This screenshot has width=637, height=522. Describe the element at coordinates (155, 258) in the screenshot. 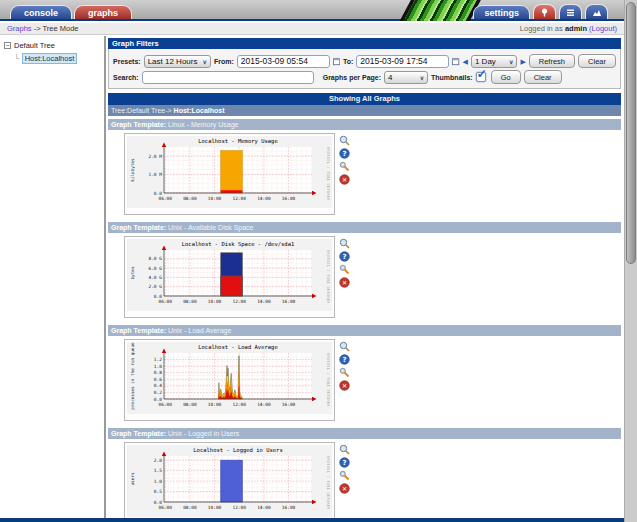

I see `svg-text: 8.0 G` at that location.